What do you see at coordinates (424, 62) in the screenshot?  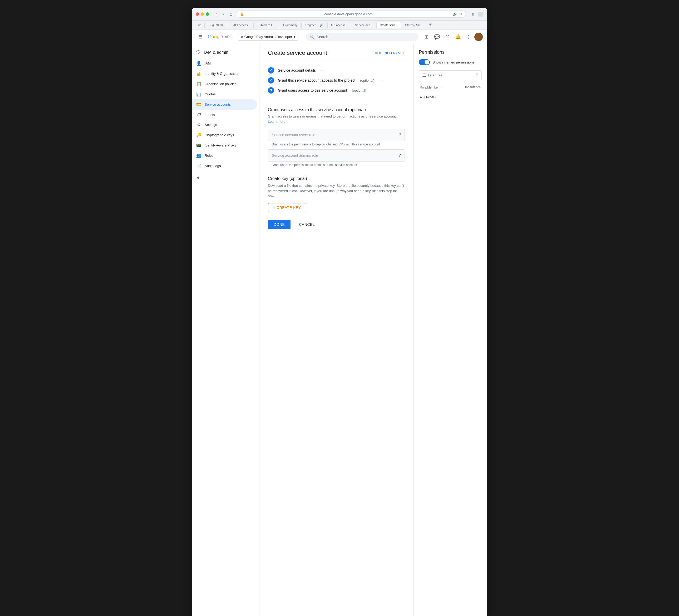 I see `inherited-permissions-toggle` at bounding box center [424, 62].